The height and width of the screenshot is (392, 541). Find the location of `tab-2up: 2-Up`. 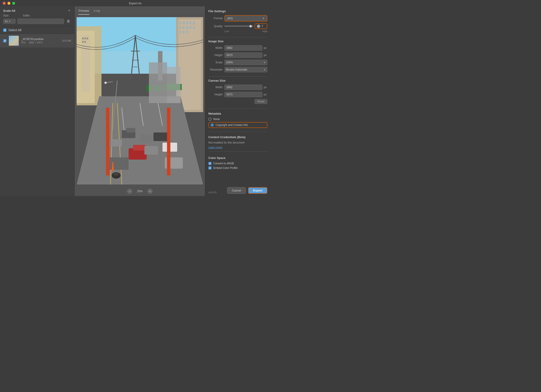

tab-2up: 2-Up is located at coordinates (97, 11).